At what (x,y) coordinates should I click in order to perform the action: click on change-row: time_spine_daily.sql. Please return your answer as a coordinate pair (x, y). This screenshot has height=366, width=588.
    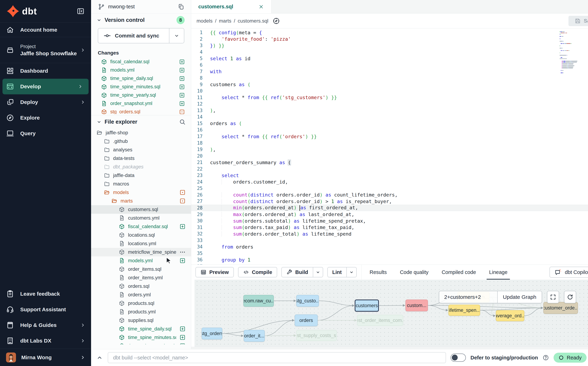
    Looking at the image, I should click on (141, 78).